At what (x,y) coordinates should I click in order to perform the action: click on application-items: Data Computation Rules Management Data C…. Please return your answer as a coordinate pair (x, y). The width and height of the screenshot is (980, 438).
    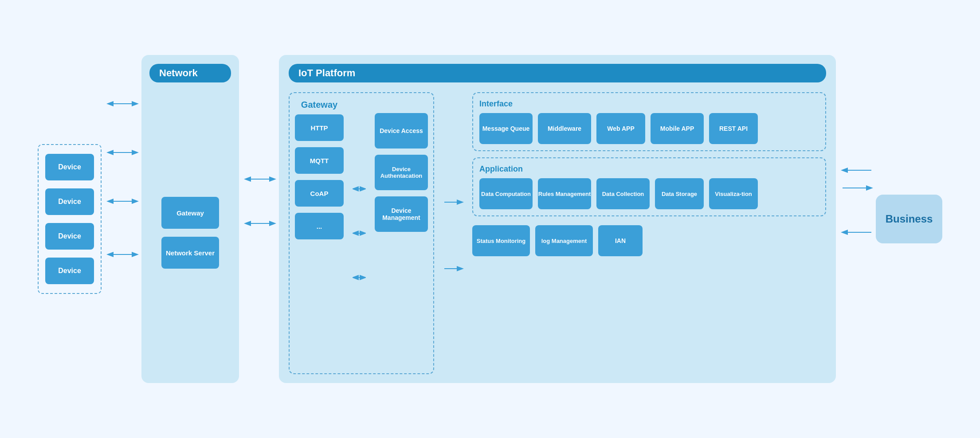
    Looking at the image, I should click on (649, 194).